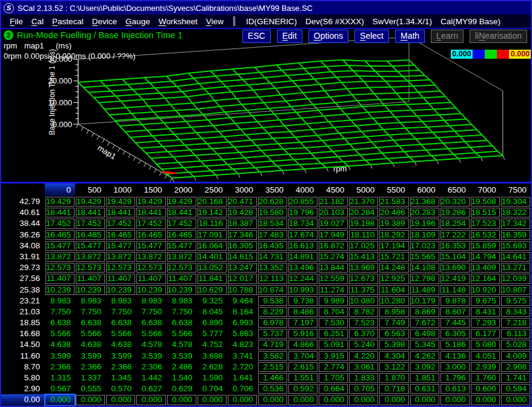 This screenshot has height=407, width=532. Describe the element at coordinates (182, 334) in the screenshot. I see `cell-r12-c4: 5.566` at that location.